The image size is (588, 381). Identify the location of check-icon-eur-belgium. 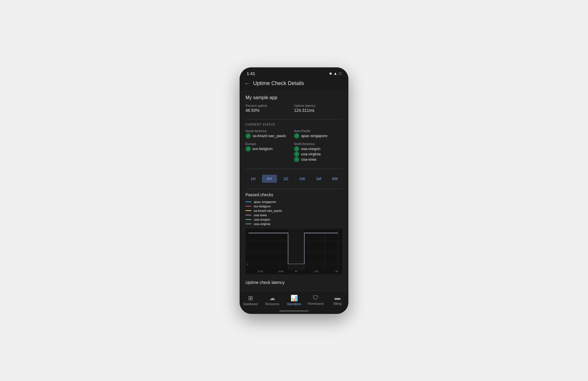
(248, 149).